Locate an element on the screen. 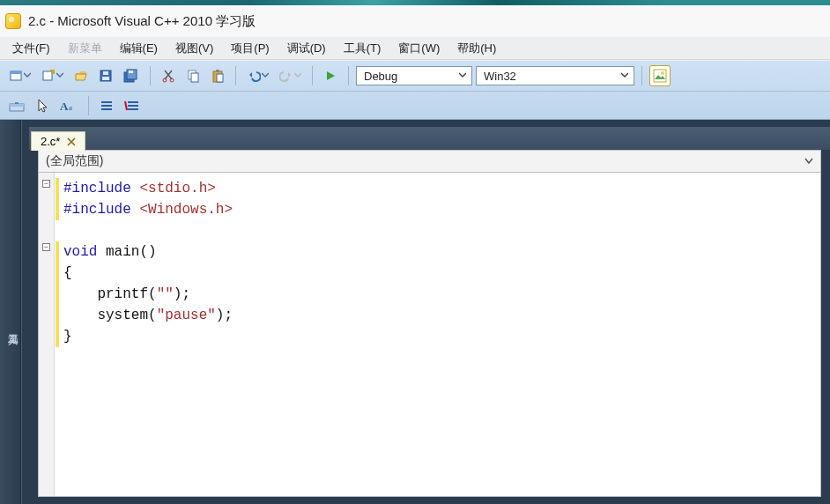 The height and width of the screenshot is (504, 830). new-project-icon is located at coordinates (16, 76).